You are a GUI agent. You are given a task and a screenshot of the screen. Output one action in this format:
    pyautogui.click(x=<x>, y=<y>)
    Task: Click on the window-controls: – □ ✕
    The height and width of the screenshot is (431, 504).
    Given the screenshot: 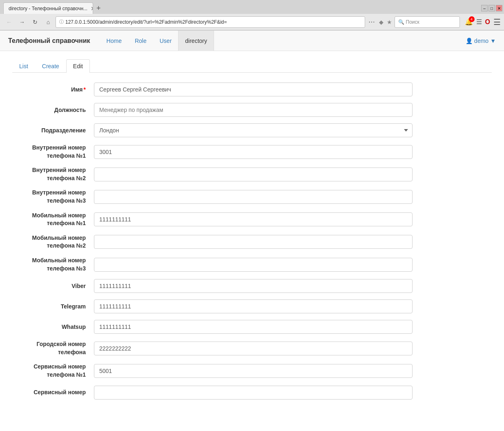 What is the action you would take?
    pyautogui.click(x=491, y=8)
    